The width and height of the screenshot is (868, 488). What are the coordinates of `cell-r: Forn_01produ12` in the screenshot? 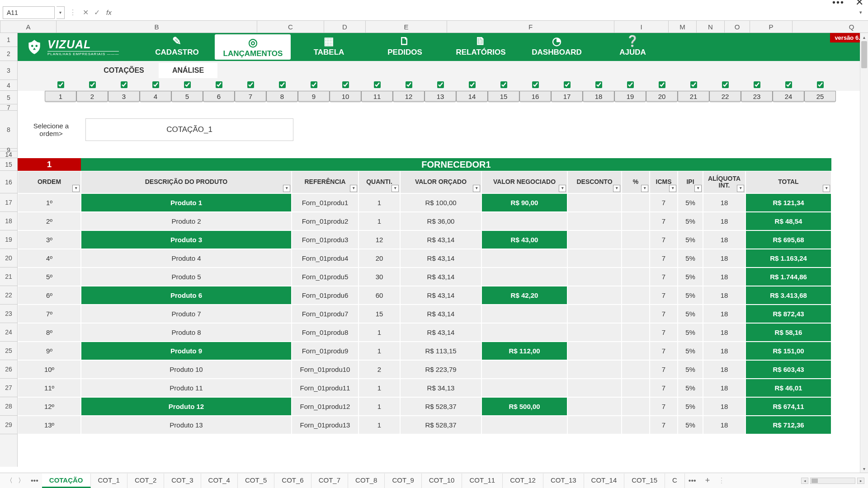 It's located at (325, 407).